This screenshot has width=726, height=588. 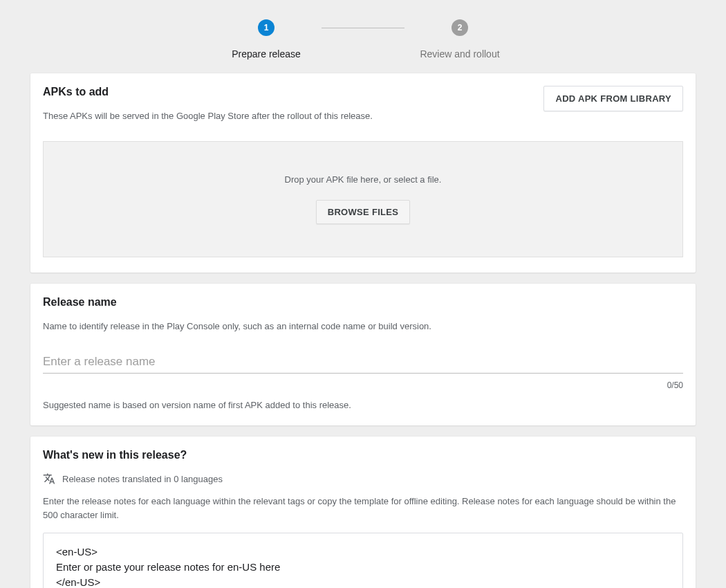 I want to click on apks-description: These APKs will be served in the Google …, so click(x=207, y=116).